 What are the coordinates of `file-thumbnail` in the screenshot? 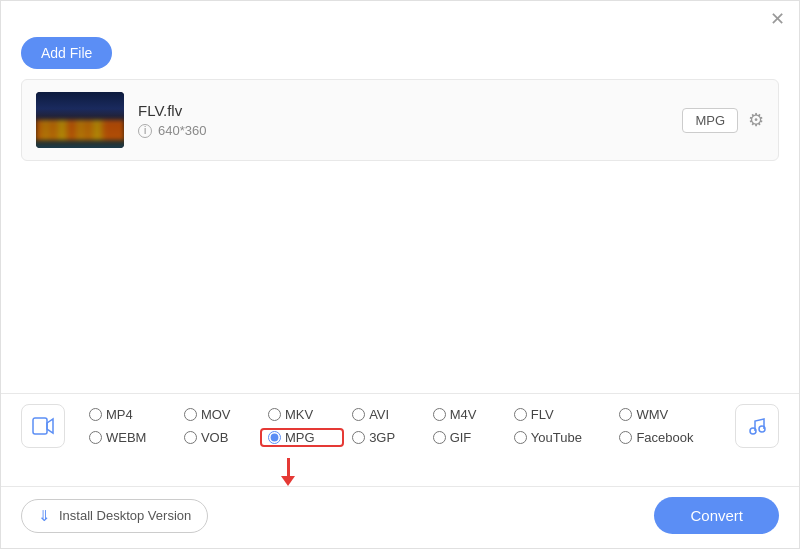 It's located at (80, 120).